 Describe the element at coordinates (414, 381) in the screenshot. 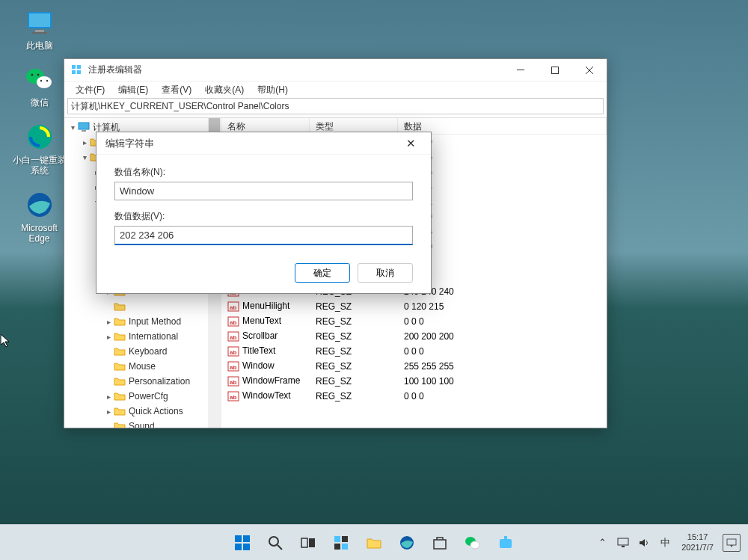

I see `list-row: abWindowFrameREG_SZ100 100 100` at that location.